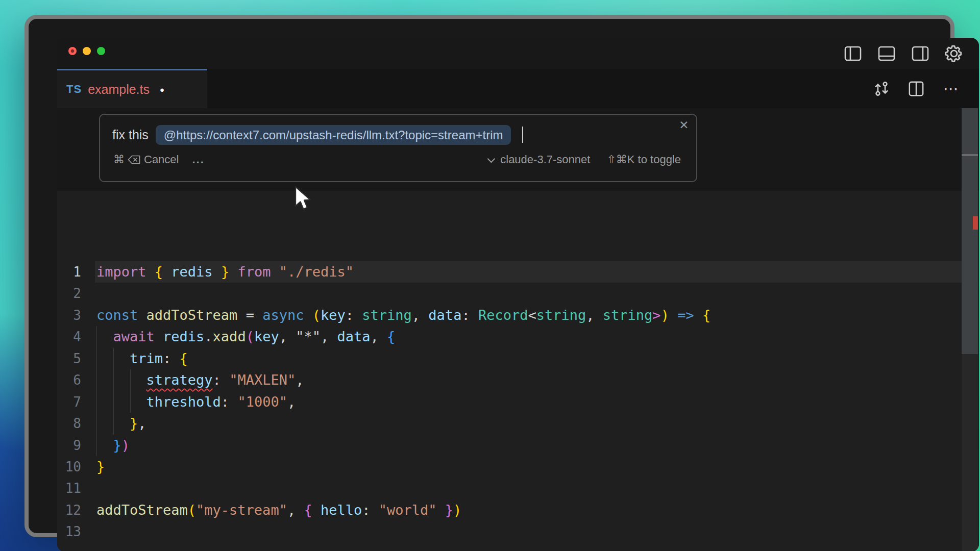 This screenshot has height=551, width=980. I want to click on titlebar-actions, so click(903, 53).